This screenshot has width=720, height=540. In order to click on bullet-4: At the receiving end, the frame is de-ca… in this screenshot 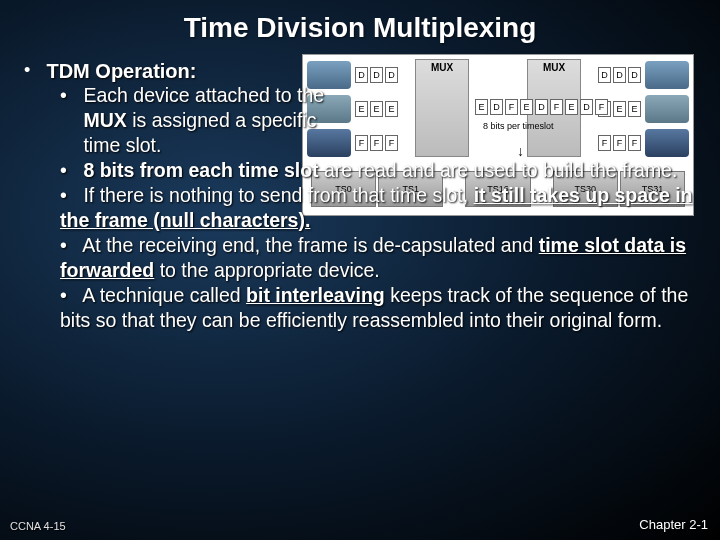, I will do `click(378, 258)`.